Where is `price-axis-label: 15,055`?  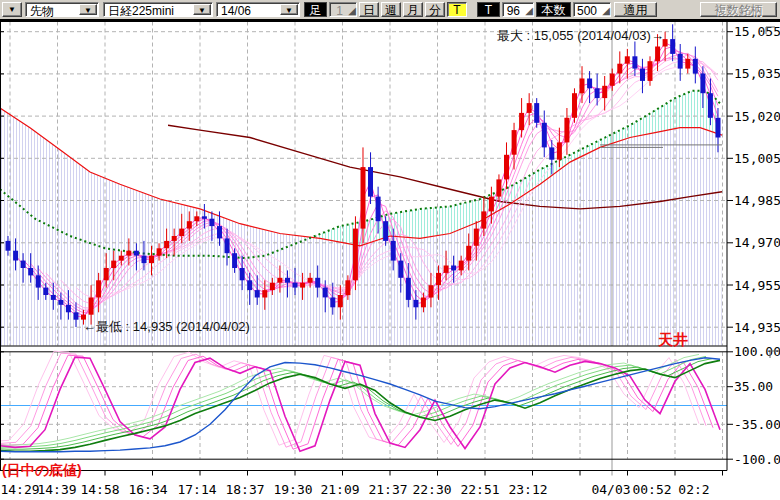 price-axis-label: 15,055 is located at coordinates (757, 32).